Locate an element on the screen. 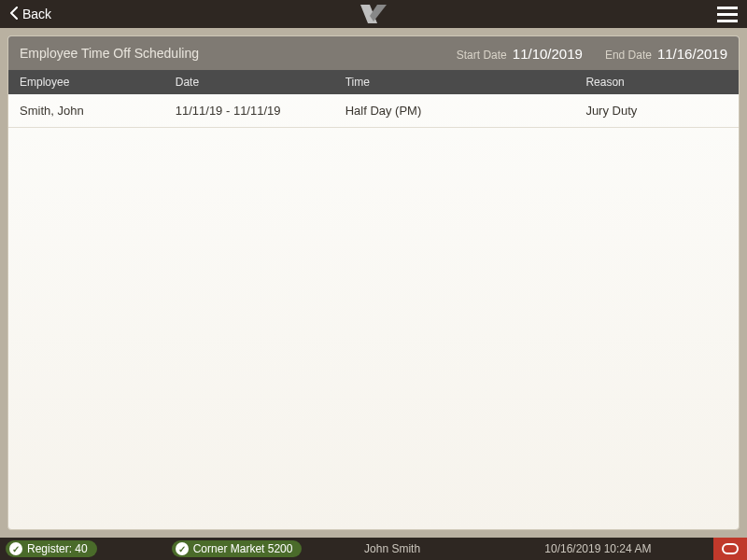 This screenshot has height=560, width=747. date-range: Start Date 11/10/2019 End Date 11/16/201… is located at coordinates (592, 54).